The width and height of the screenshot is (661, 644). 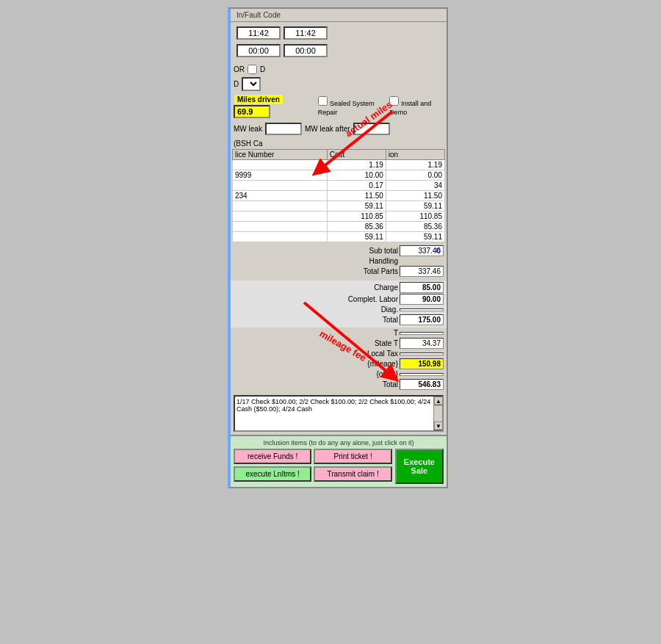 I want to click on mileage-label: {mileage}, so click(x=369, y=364).